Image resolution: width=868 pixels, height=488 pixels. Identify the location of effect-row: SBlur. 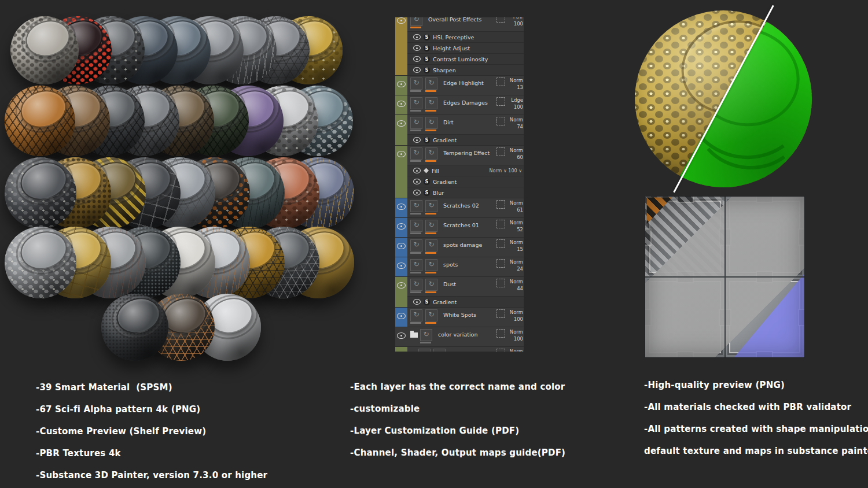
(465, 192).